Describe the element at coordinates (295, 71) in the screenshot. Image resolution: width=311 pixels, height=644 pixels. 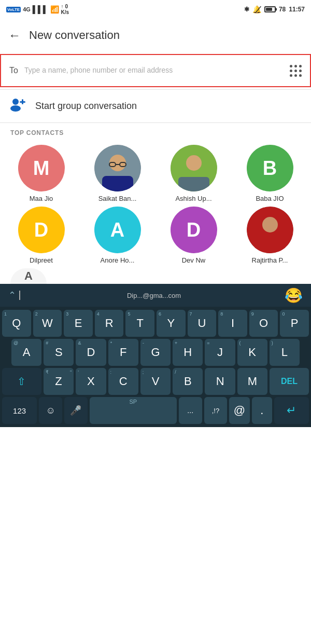
I see `contacts-picker-icon` at that location.